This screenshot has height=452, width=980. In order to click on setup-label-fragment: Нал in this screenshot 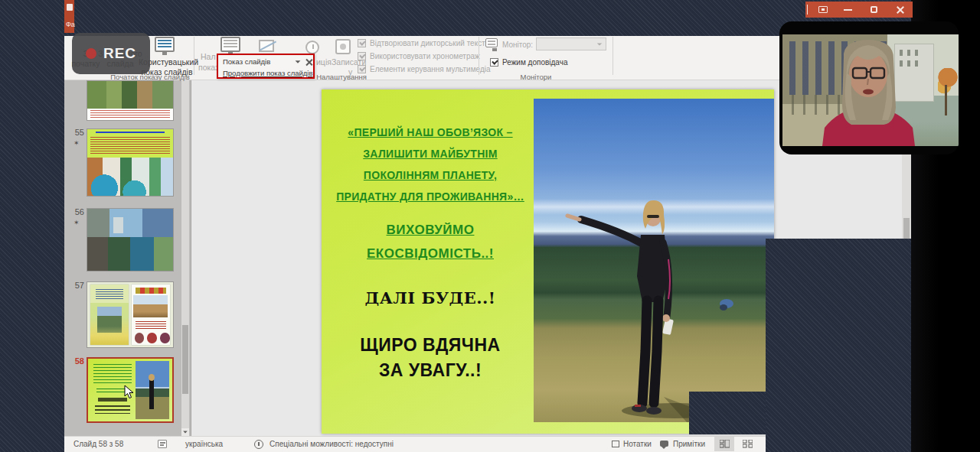, I will do `click(208, 57)`.